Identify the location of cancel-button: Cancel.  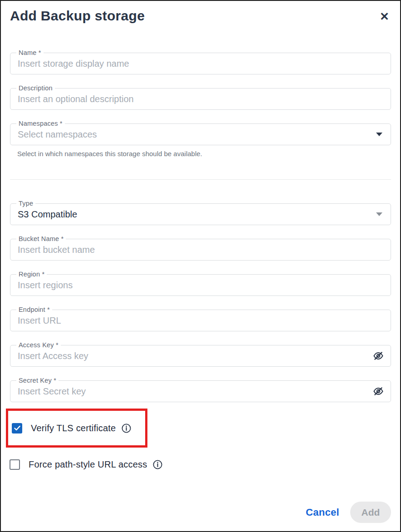
(323, 512).